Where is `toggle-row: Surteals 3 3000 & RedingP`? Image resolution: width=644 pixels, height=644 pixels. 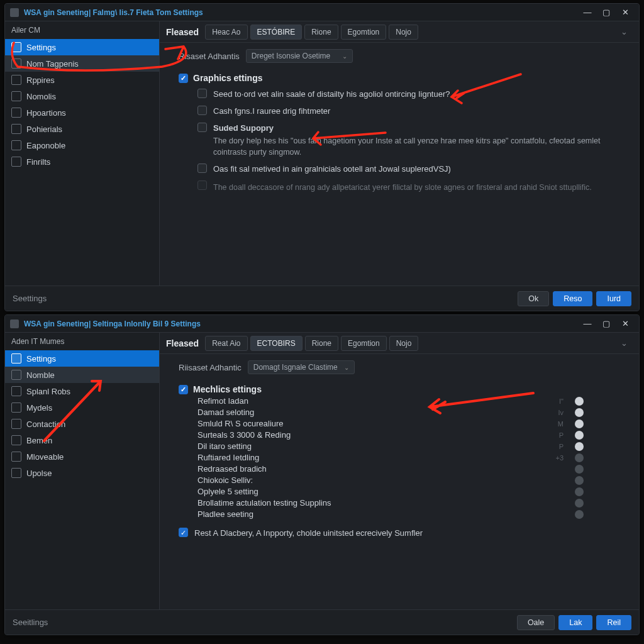
toggle-row: Surteals 3 3000 & RedingP is located at coordinates (413, 435).